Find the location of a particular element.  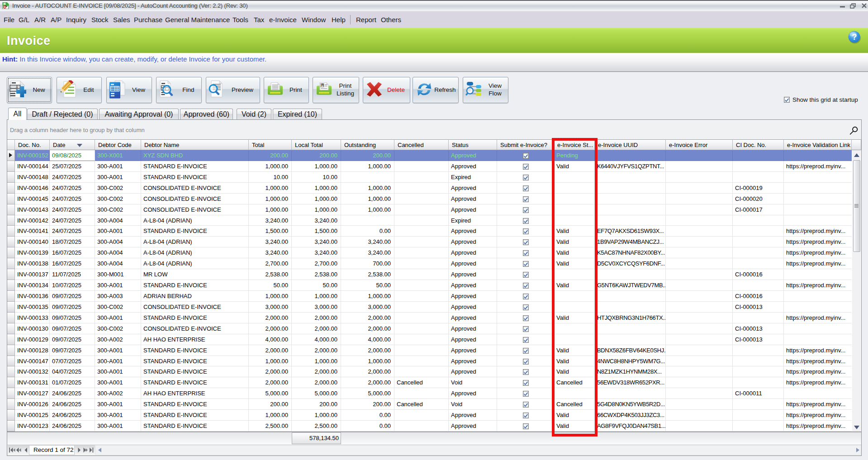

svg-text: R is located at coordinates (323, 85).